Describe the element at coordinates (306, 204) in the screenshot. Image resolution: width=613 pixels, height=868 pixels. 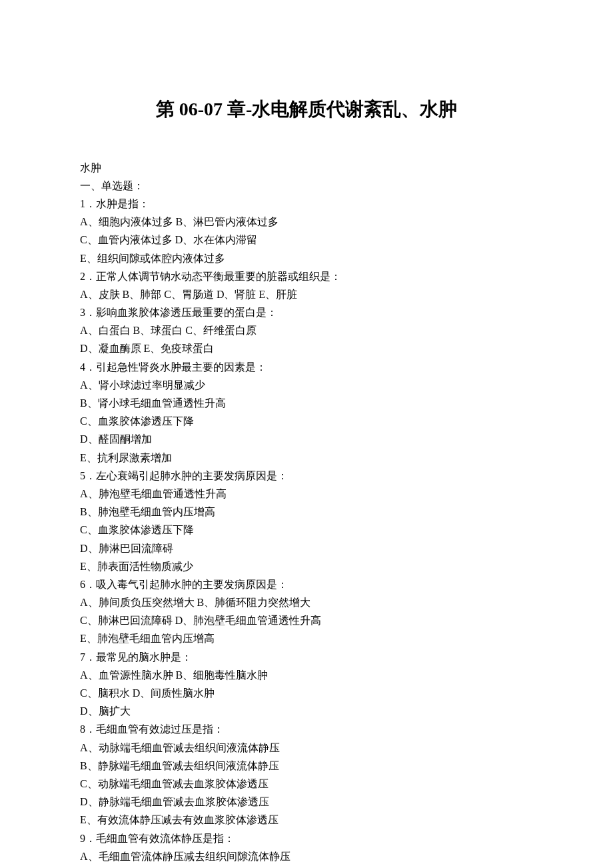
I see `text-line: 1．水肿是指：` at that location.